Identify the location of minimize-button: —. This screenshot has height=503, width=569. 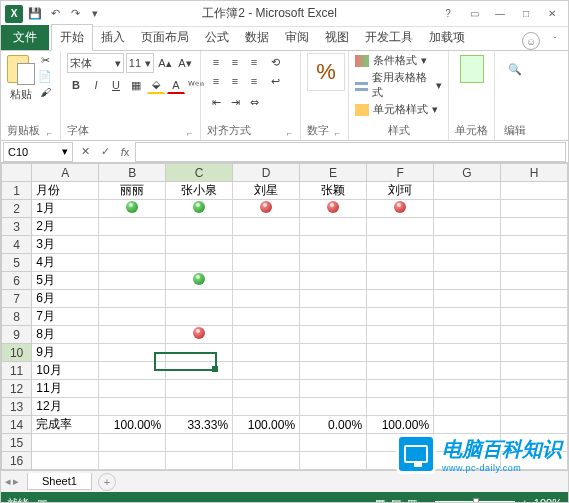
(500, 14).